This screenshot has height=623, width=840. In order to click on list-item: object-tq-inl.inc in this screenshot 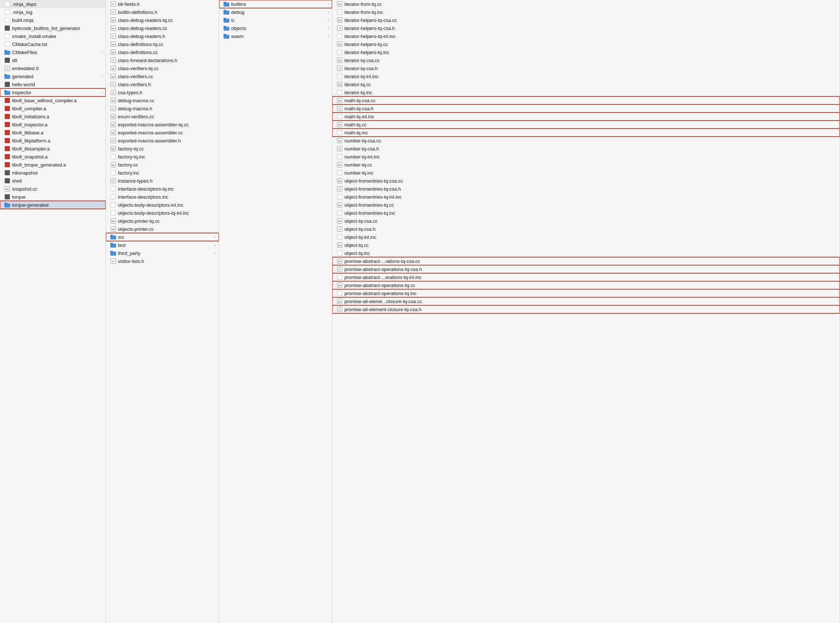, I will do `click(586, 237)`.